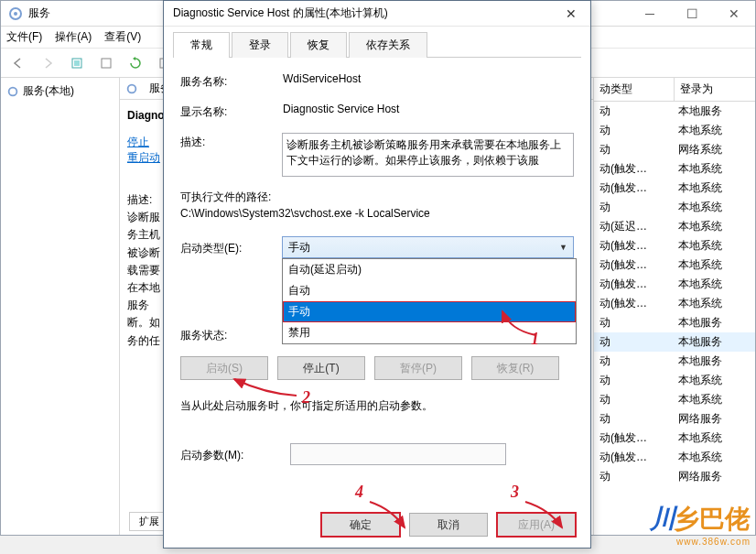 The image size is (756, 554). Describe the element at coordinates (231, 247) in the screenshot. I see `startup-type-label: 启动类型(E):` at that location.